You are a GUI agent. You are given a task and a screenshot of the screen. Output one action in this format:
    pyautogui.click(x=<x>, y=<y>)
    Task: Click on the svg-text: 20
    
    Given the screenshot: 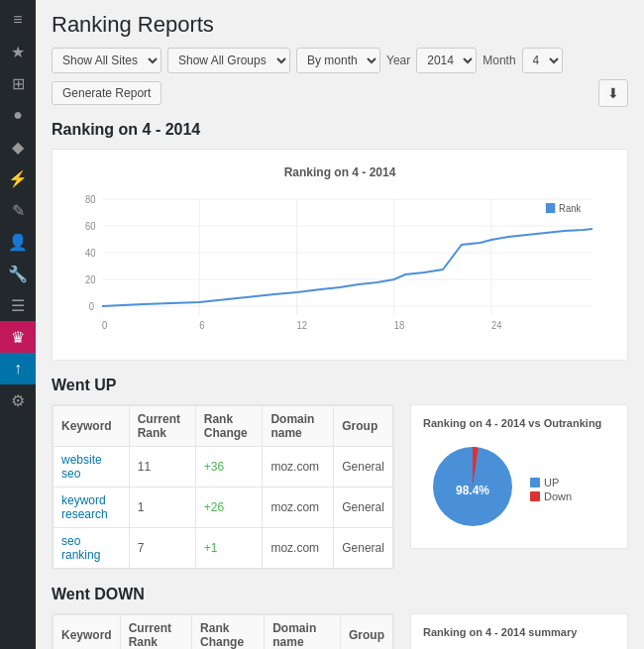 What is the action you would take?
    pyautogui.click(x=91, y=279)
    